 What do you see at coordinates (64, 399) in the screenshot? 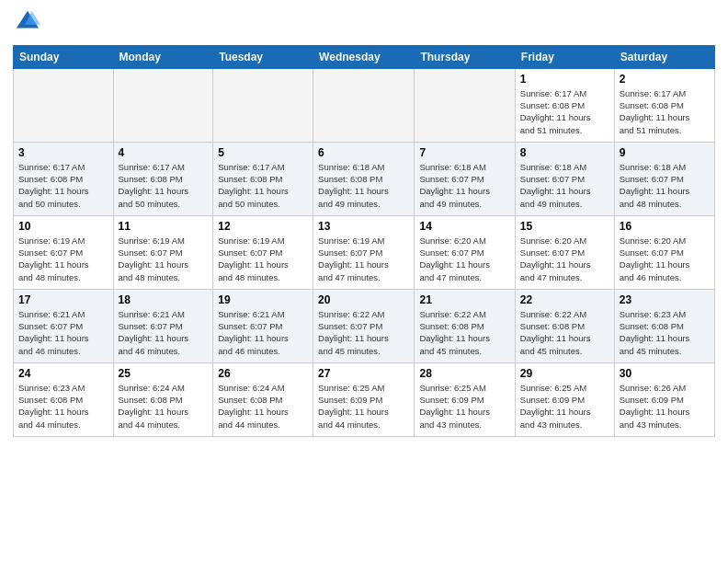
I see `day-cell: 24Sunrise: 6:23 AM Sunset: 6:08 PM Dayli…` at bounding box center [64, 399].